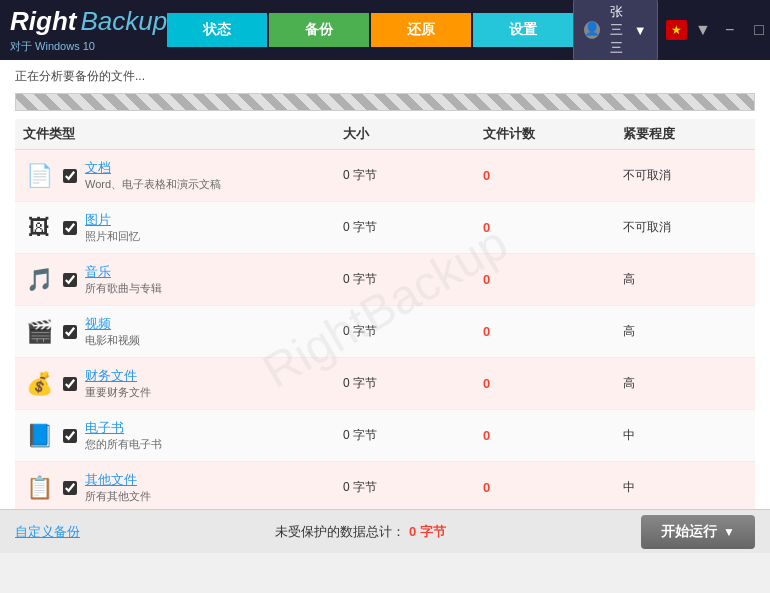 The image size is (770, 593). Describe the element at coordinates (70, 488) in the screenshot. I see `checkbox-other` at that location.